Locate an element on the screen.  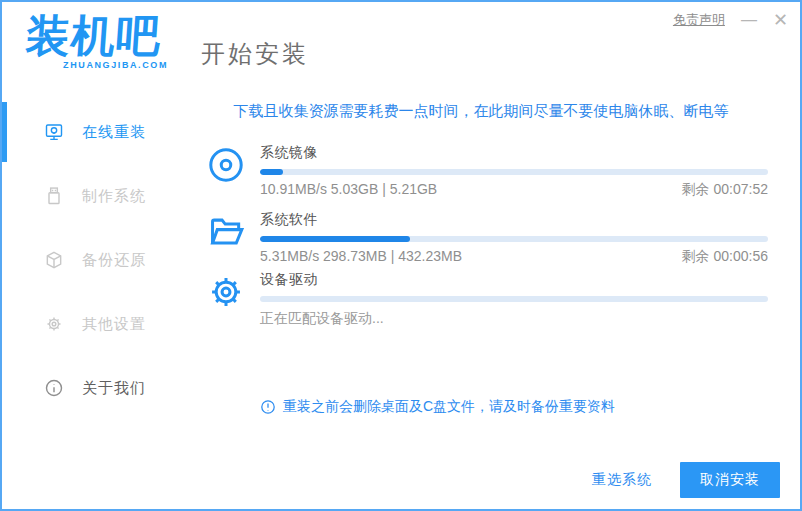
sidebar-item-backup-restore: 备份还原 is located at coordinates (97, 260).